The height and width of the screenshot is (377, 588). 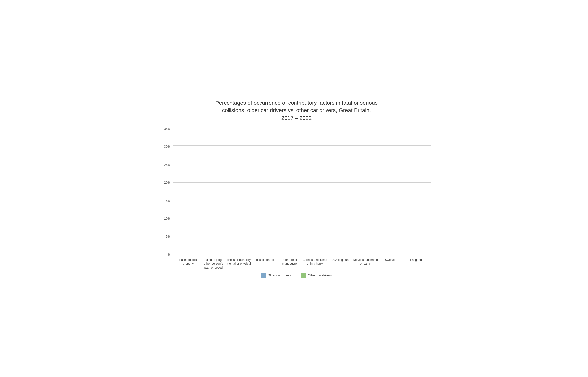 I want to click on x-axis-label: Careless, reckless or in a hurry, so click(x=315, y=264).